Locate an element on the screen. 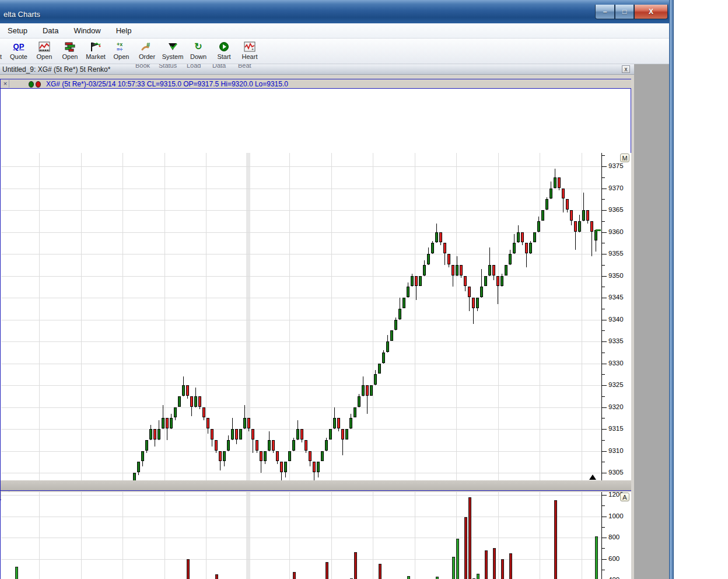 This screenshot has width=728, height=579. menu-data: Data is located at coordinates (50, 30).